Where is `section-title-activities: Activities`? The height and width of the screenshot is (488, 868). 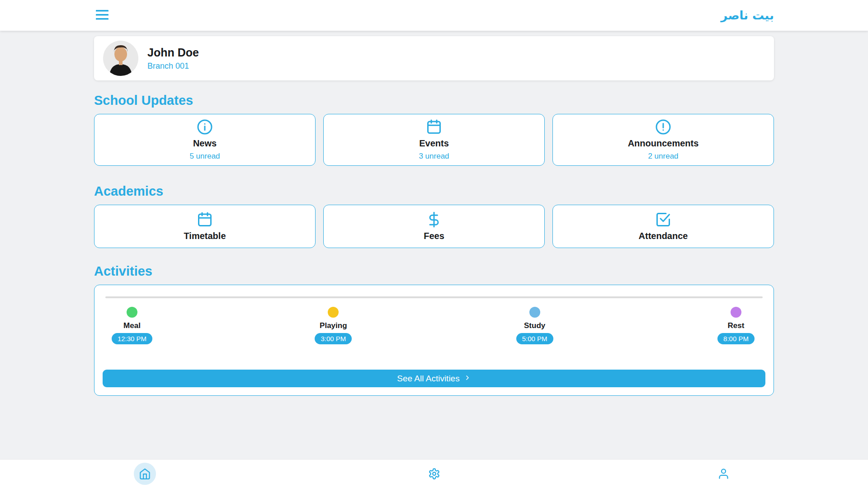
section-title-activities: Activities is located at coordinates (434, 271).